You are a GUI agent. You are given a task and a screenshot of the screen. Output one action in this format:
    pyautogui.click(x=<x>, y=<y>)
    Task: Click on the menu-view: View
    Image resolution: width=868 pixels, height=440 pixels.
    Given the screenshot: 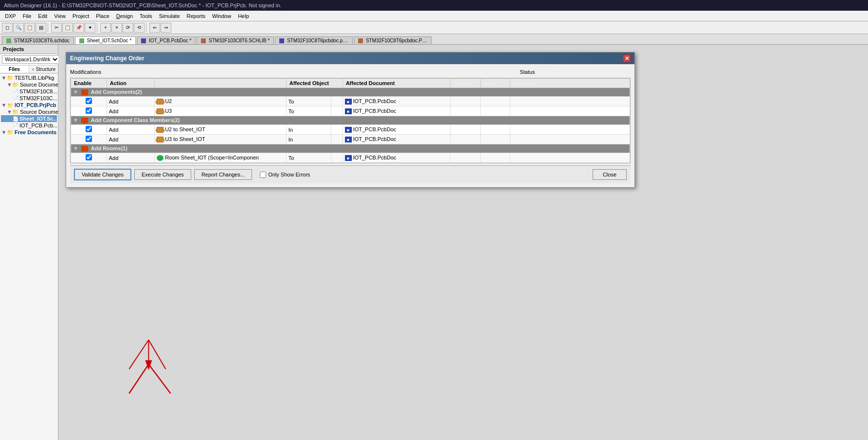 What is the action you would take?
    pyautogui.click(x=60, y=16)
    